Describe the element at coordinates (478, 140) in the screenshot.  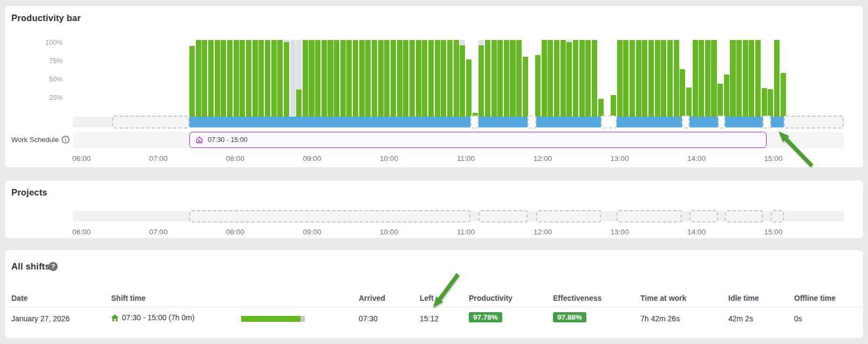
I see `work-schedule-badge: 07:30 - 15:00` at that location.